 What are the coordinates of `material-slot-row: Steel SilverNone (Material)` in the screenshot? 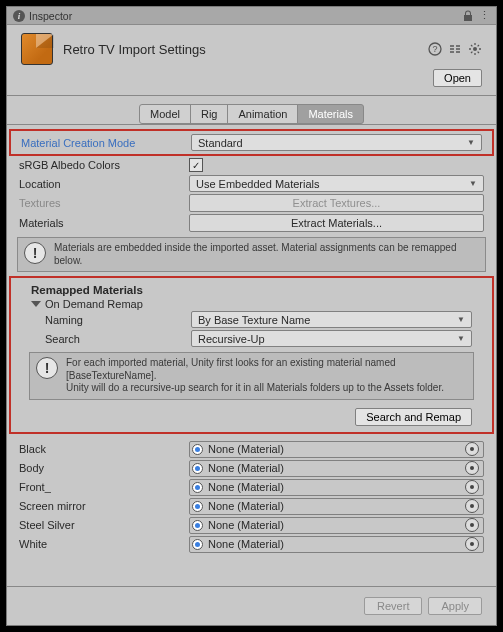 It's located at (252, 526).